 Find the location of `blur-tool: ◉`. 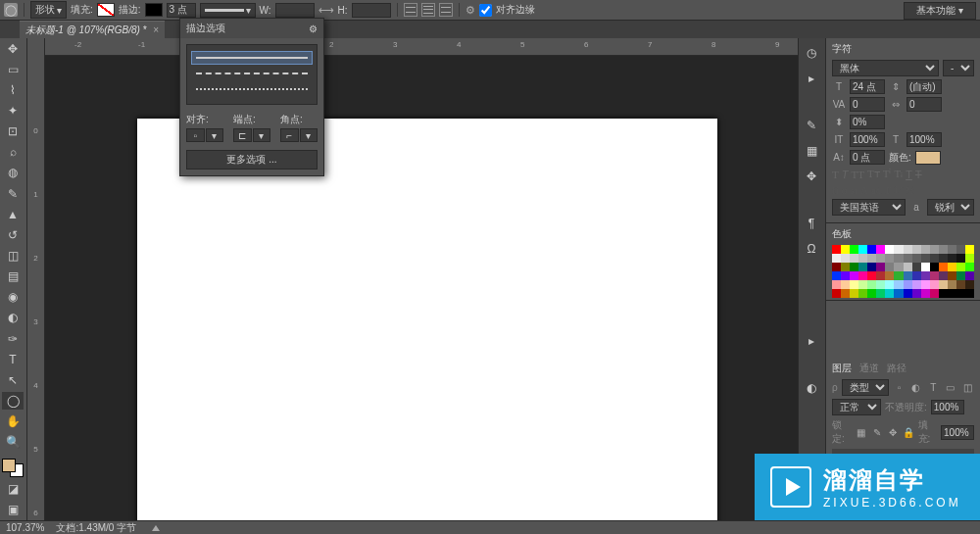

blur-tool: ◉ is located at coordinates (13, 298).